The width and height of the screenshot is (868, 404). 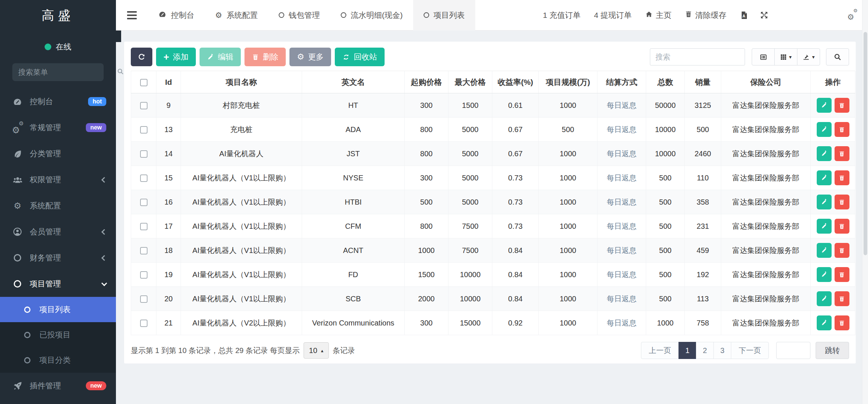 I want to click on col-total: 总数, so click(x=665, y=82).